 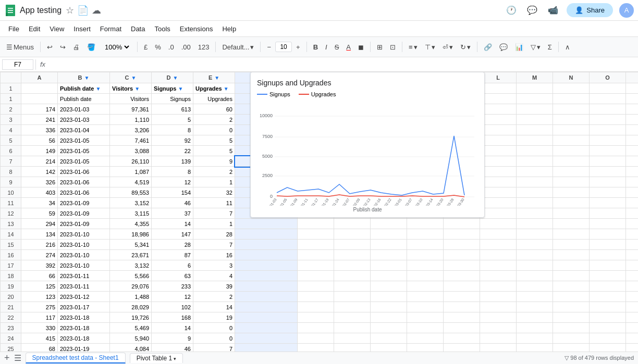 What do you see at coordinates (131, 141) in the screenshot?
I see `cell-c: 7,461` at bounding box center [131, 141].